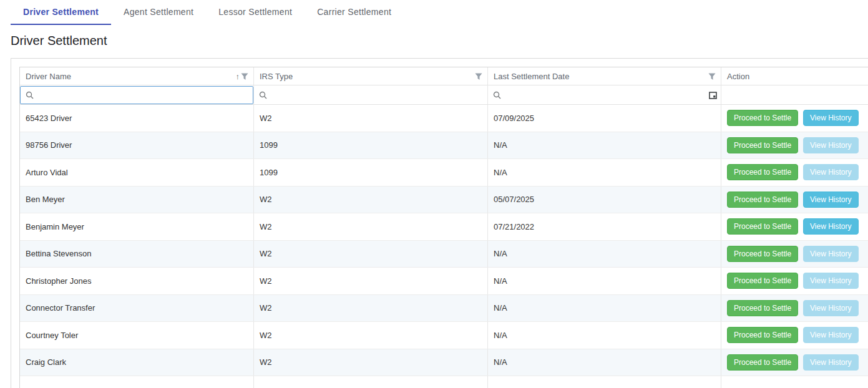 This screenshot has width=868, height=388. Describe the element at coordinates (795, 95) in the screenshot. I see `filter-cell-action` at that location.